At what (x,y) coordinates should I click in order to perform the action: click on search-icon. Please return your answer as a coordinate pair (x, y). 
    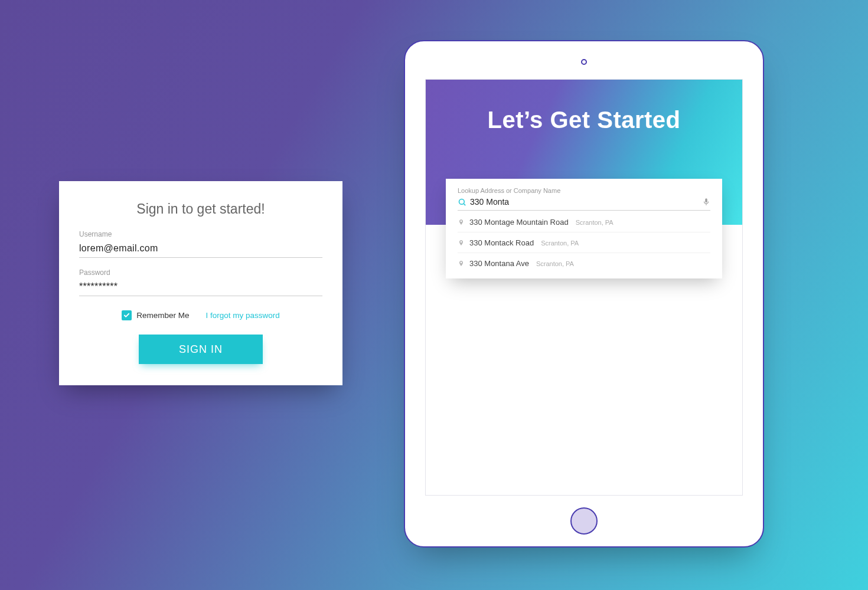
    Looking at the image, I should click on (462, 202).